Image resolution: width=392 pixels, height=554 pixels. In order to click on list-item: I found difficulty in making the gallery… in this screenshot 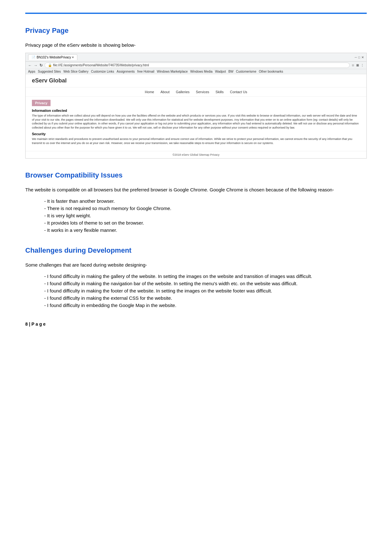, I will do `click(205, 276)`.